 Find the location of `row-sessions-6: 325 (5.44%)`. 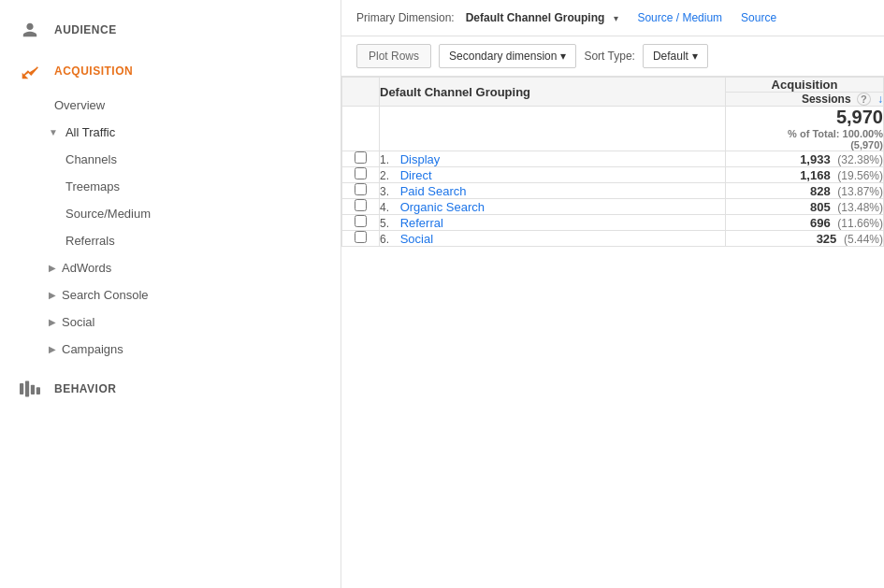

row-sessions-6: 325 (5.44%) is located at coordinates (804, 239).